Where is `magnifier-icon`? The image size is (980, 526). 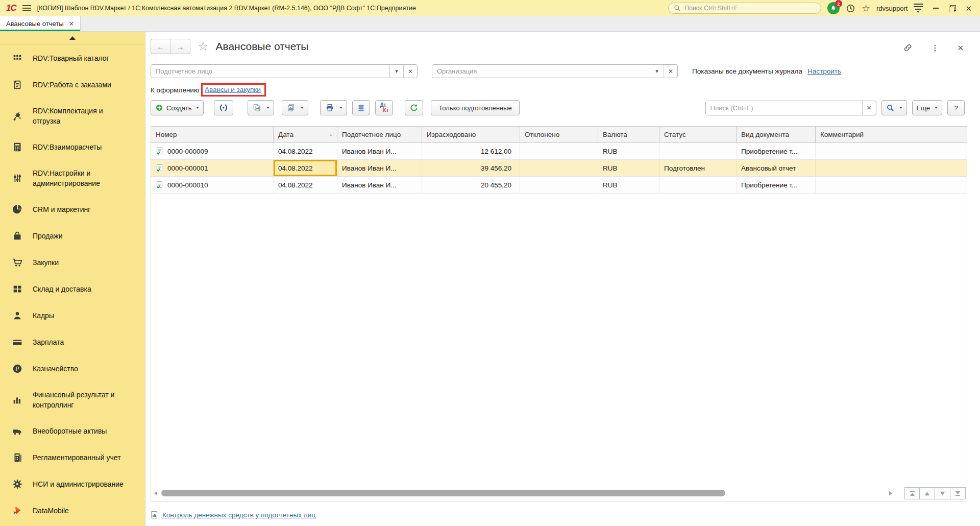 magnifier-icon is located at coordinates (890, 108).